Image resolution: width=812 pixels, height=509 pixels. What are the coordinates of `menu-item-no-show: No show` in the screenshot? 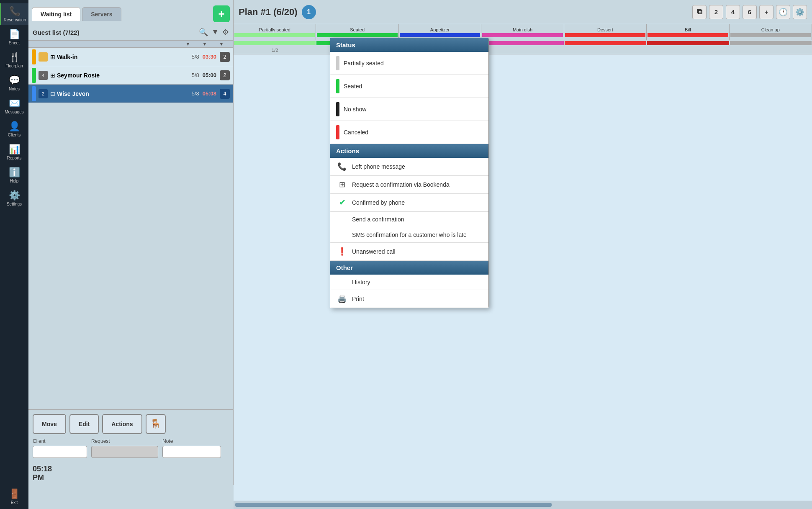 It's located at (409, 110).